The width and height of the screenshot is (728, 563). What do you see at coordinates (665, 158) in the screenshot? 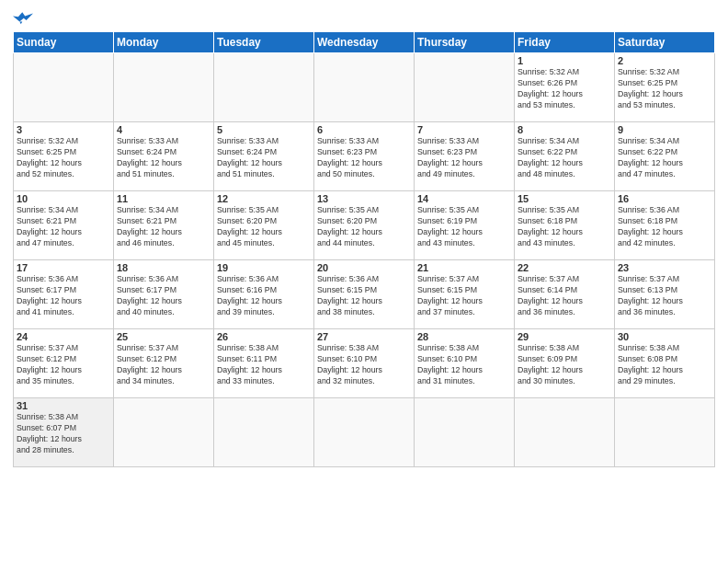
I see `day-info: Sunrise: 5:34 AM Sunset: 6:22 PM Dayligh…` at bounding box center [665, 158].